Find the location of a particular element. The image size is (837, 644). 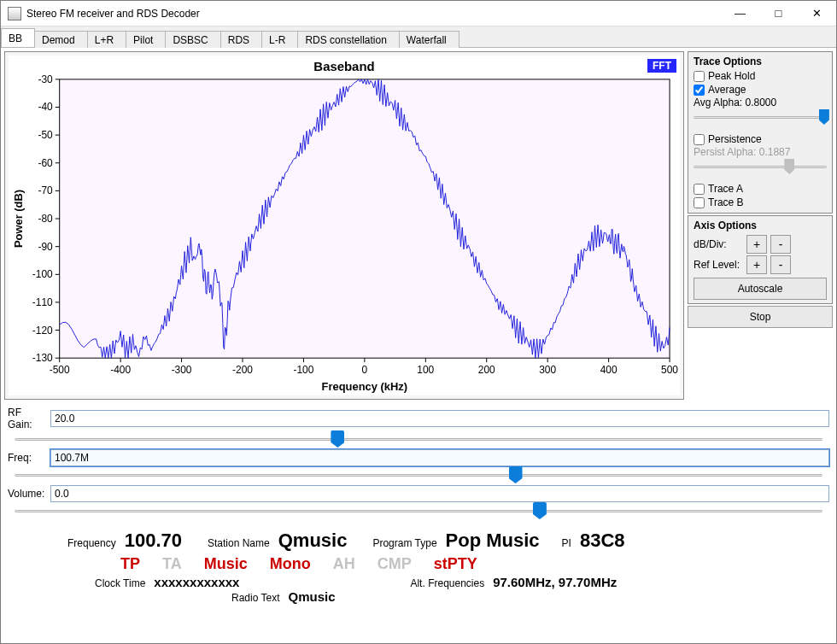

avg-alpha-slider is located at coordinates (760, 118).